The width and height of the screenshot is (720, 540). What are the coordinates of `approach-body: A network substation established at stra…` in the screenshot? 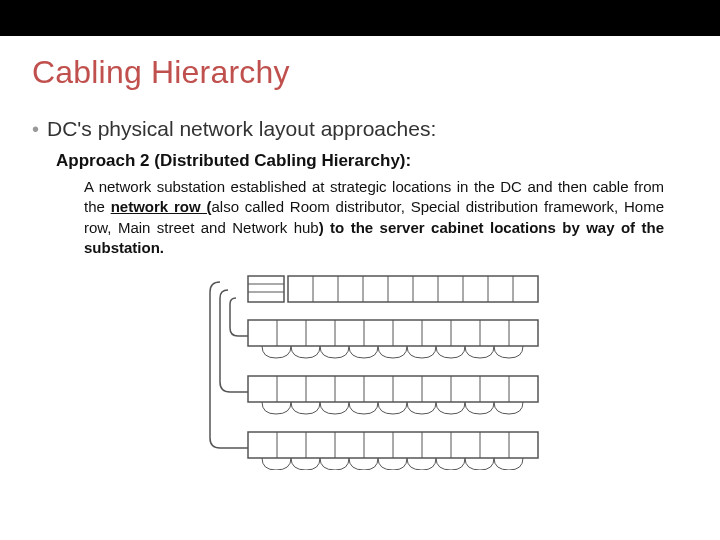 It's located at (374, 218).